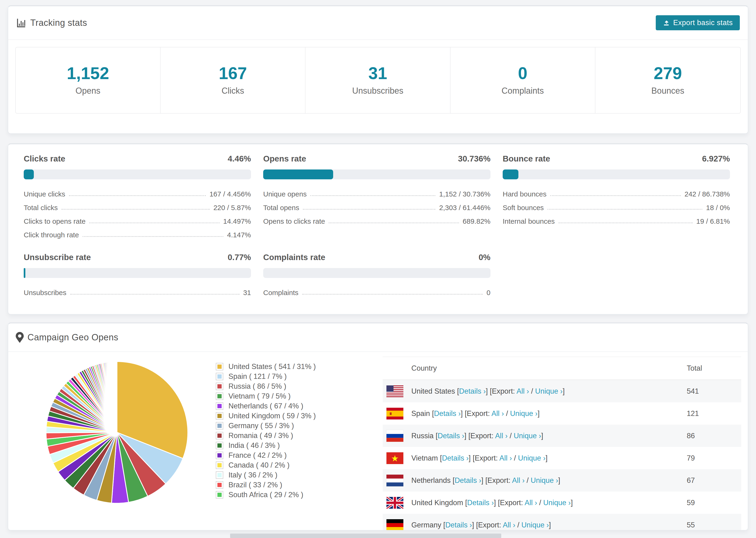 The height and width of the screenshot is (538, 756). Describe the element at coordinates (377, 221) in the screenshot. I see `rate-detail-row: Opens to clicks rate689.82%` at that location.